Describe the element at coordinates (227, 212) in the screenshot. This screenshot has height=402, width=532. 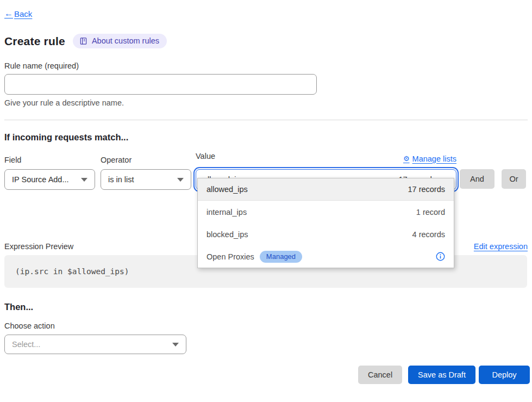
I see `list-name: internal_ips` at that location.